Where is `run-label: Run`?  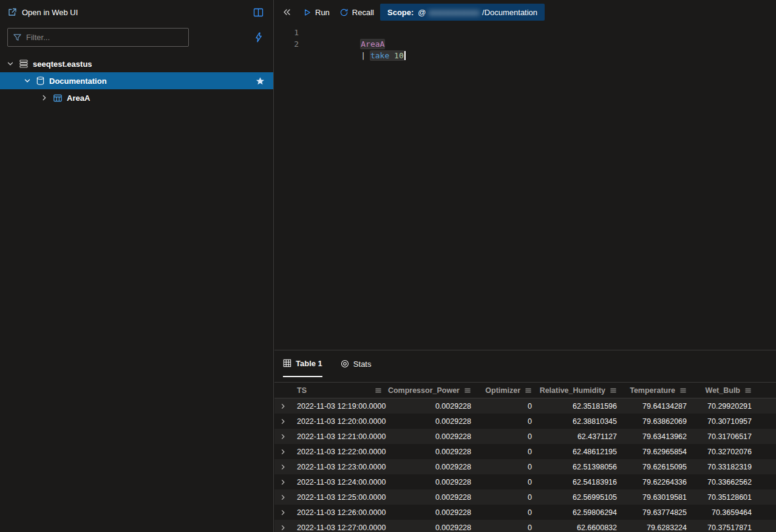 run-label: Run is located at coordinates (322, 12).